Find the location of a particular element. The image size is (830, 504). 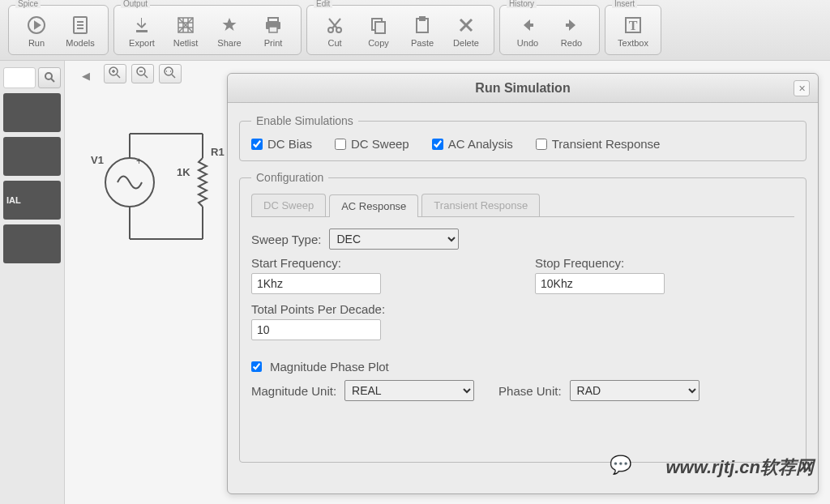

dc-sweep-checkbox-label: DC Sweep is located at coordinates (372, 144).